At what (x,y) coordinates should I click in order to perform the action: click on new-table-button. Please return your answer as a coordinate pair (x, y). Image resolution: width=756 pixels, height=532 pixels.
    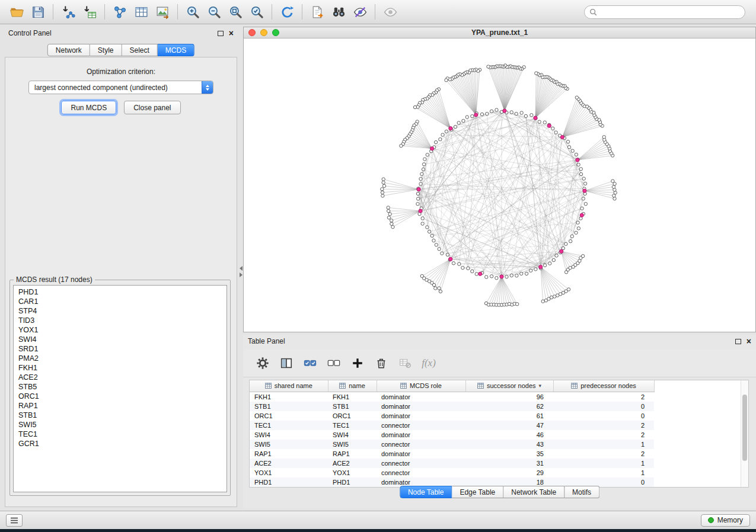
    Looking at the image, I should click on (141, 12).